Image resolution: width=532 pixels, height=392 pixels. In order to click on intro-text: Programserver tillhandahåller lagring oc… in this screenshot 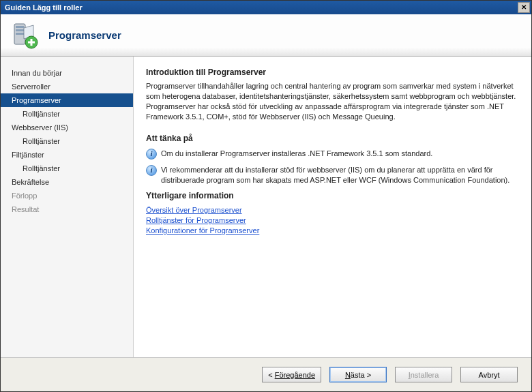, I will do `click(331, 101)`.